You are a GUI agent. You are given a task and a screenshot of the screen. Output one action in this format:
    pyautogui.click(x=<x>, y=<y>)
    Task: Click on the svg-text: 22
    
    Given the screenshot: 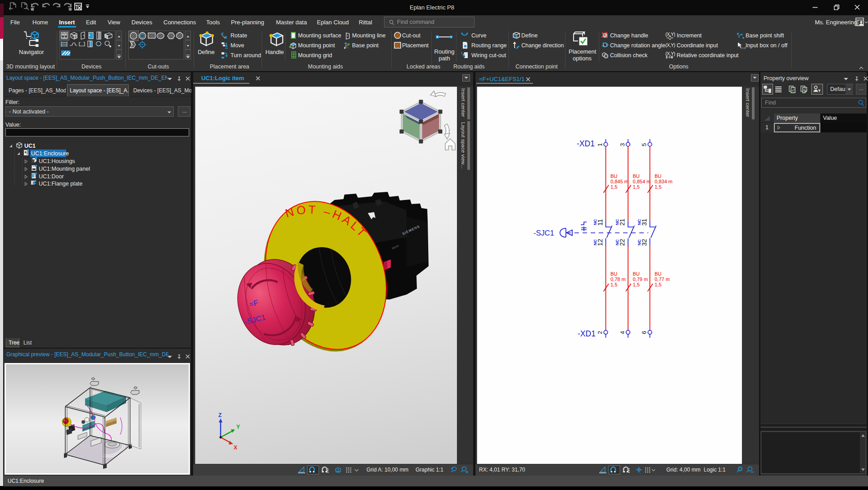 What is the action you would take?
    pyautogui.click(x=622, y=242)
    